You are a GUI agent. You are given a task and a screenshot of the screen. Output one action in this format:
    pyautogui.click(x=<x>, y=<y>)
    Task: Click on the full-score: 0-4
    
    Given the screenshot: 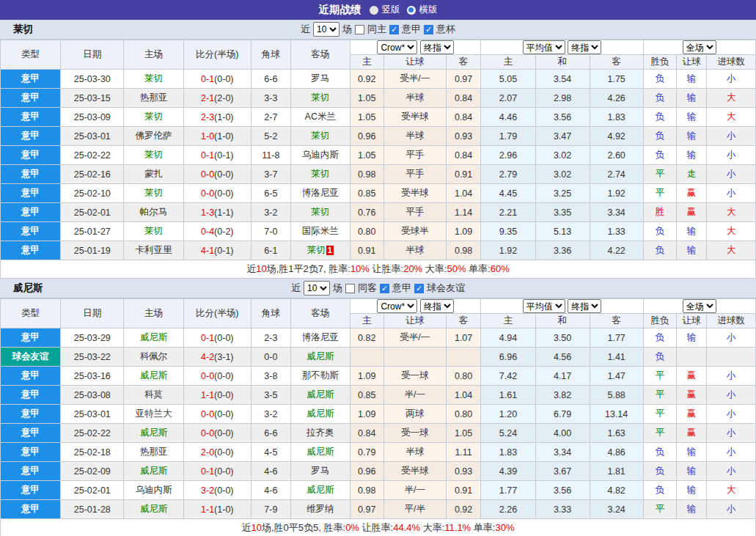 What is the action you would take?
    pyautogui.click(x=208, y=232)
    